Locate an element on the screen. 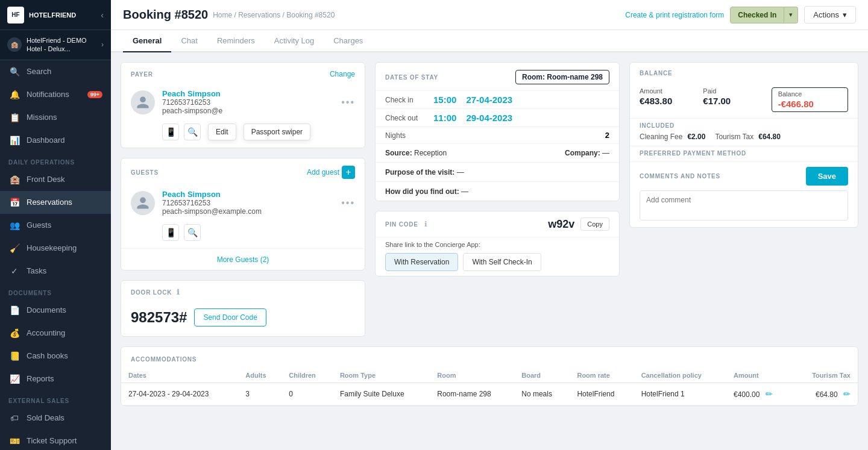  bell-icon: 🔔 is located at coordinates (14, 95).